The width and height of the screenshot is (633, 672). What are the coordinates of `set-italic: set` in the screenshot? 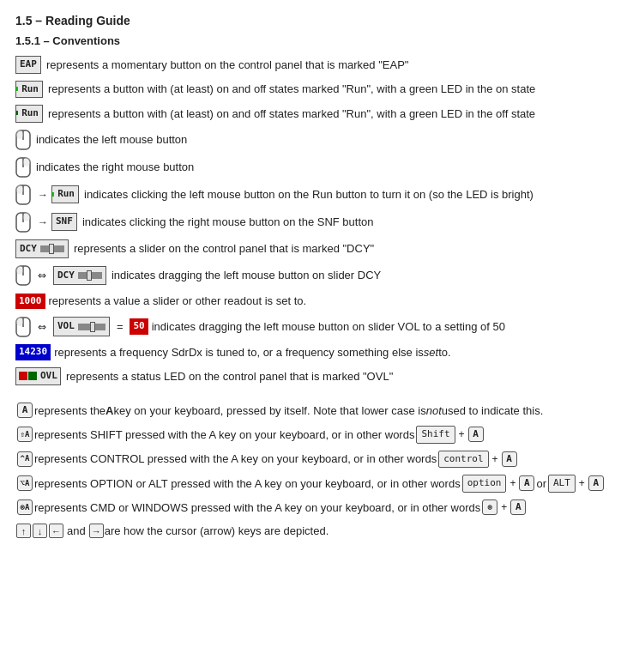 It's located at (431, 353).